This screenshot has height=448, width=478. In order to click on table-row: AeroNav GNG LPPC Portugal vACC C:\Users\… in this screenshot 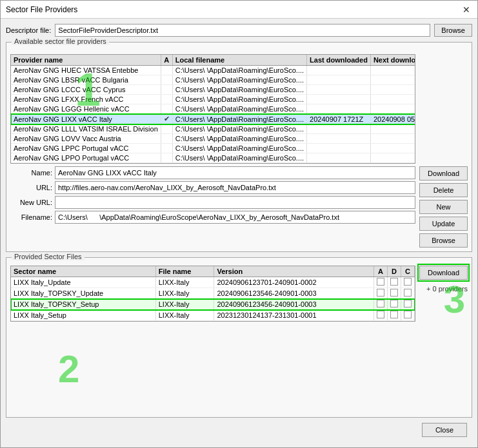, I will do `click(213, 148)`.